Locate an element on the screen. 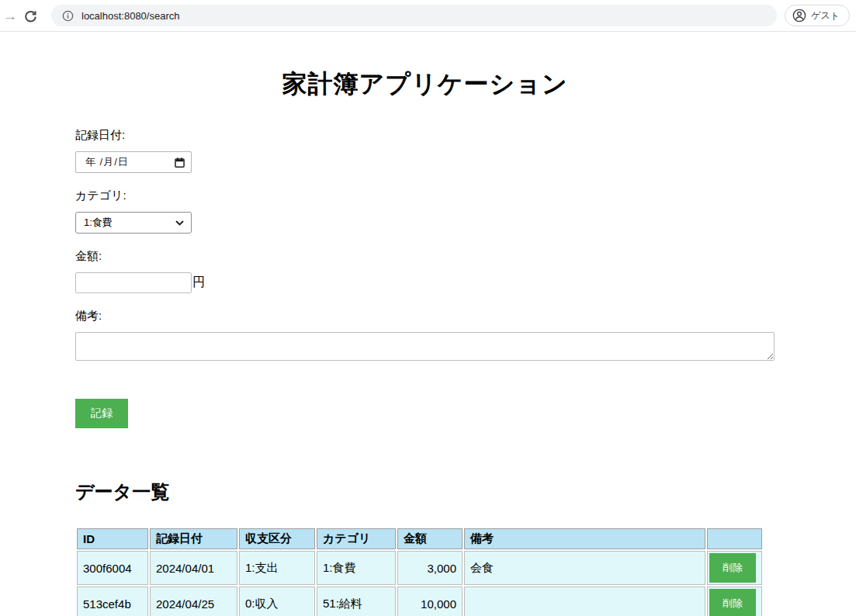 This screenshot has height=616, width=856. calendar-icon is located at coordinates (180, 163).